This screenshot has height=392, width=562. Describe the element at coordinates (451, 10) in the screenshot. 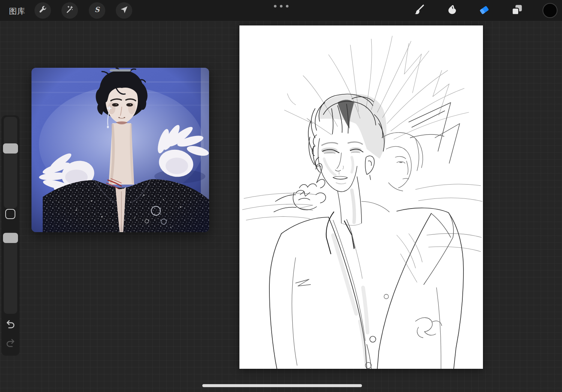

I see `smudge-finger-icon` at that location.